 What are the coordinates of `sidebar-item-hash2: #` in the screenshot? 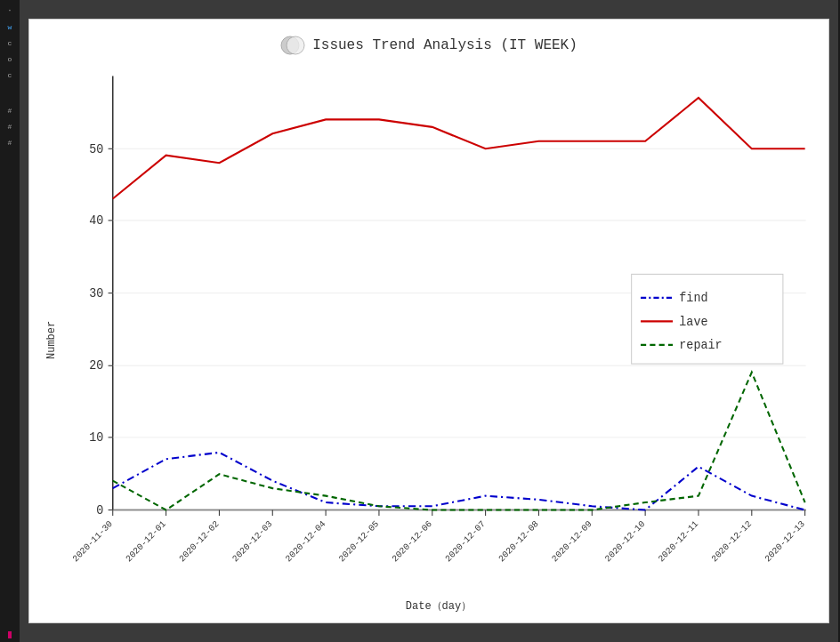 It's located at (10, 126).